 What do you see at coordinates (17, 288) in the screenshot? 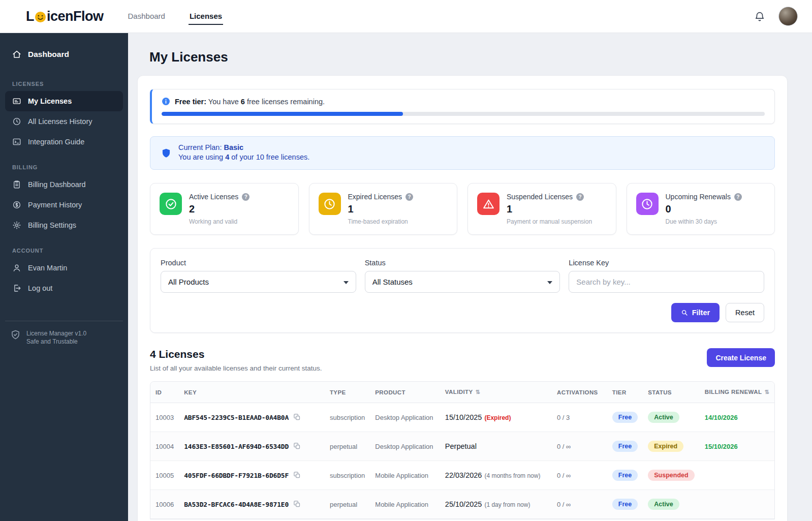
I see `logout-icon` at bounding box center [17, 288].